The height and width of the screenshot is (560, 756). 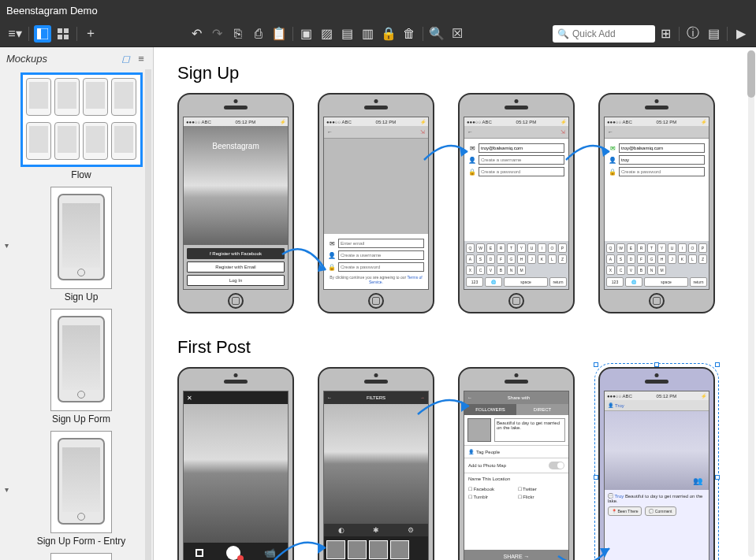 What do you see at coordinates (437, 34) in the screenshot?
I see `zoom-icon: 🔍` at bounding box center [437, 34].